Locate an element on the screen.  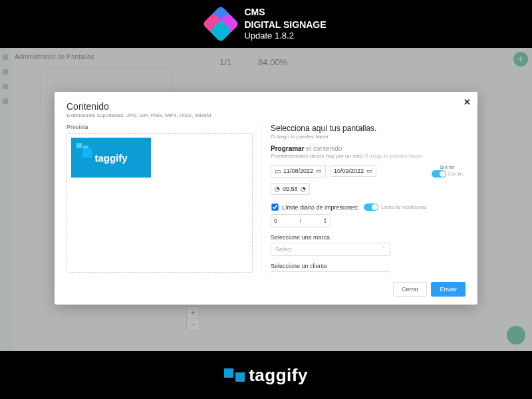
brand-select: Select... ˅ is located at coordinates (331, 249).